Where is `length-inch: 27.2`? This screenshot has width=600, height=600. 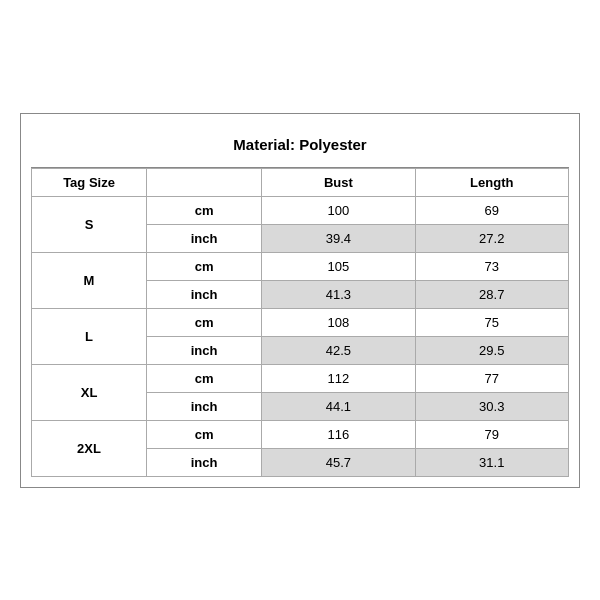
length-inch: 27.2 is located at coordinates (492, 238).